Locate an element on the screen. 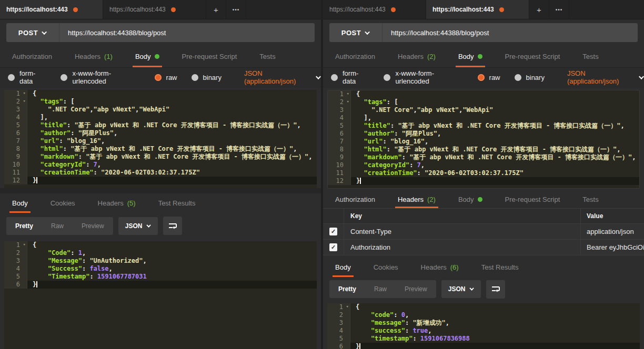  code-text: "success": true, is located at coordinates (495, 331).